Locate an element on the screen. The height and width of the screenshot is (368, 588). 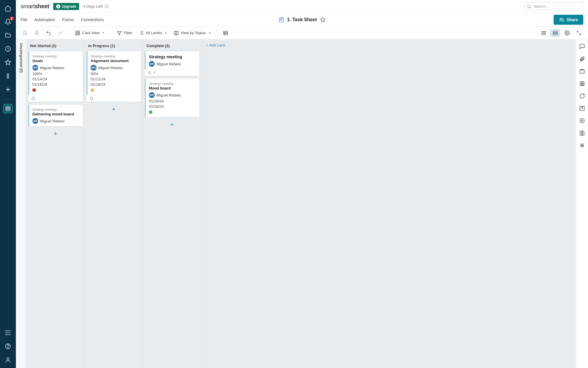
card-view-button: Card View▼ is located at coordinates (90, 33).